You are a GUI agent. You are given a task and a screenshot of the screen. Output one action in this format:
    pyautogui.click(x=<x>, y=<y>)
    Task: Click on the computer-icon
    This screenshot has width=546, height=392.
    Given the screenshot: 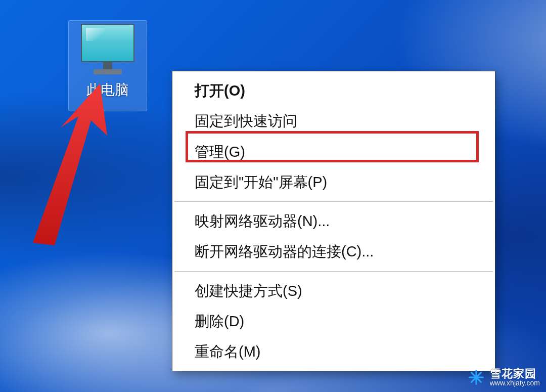 What is the action you would take?
    pyautogui.click(x=108, y=50)
    